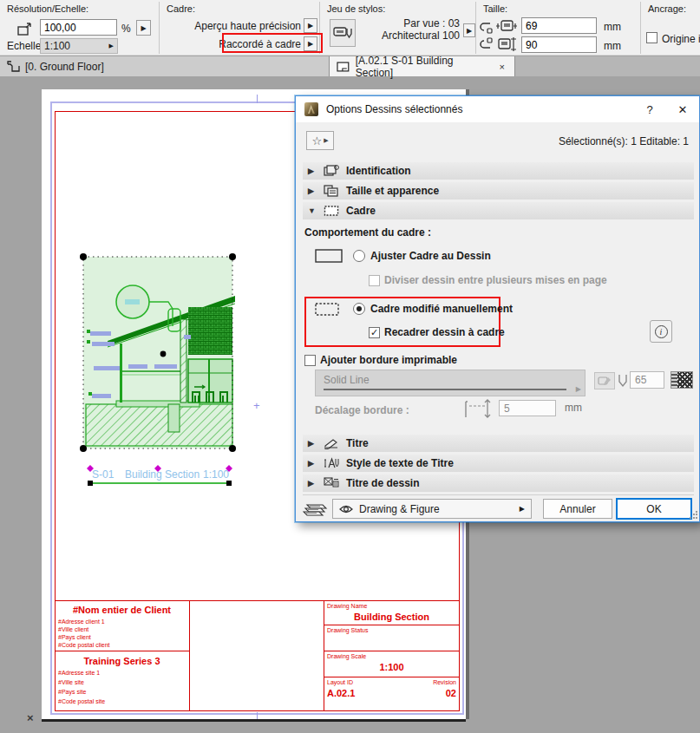 Image resolution: width=700 pixels, height=733 pixels. Describe the element at coordinates (235, 26) in the screenshot. I see `preview-precision-button: Aperçu haute précision` at that location.